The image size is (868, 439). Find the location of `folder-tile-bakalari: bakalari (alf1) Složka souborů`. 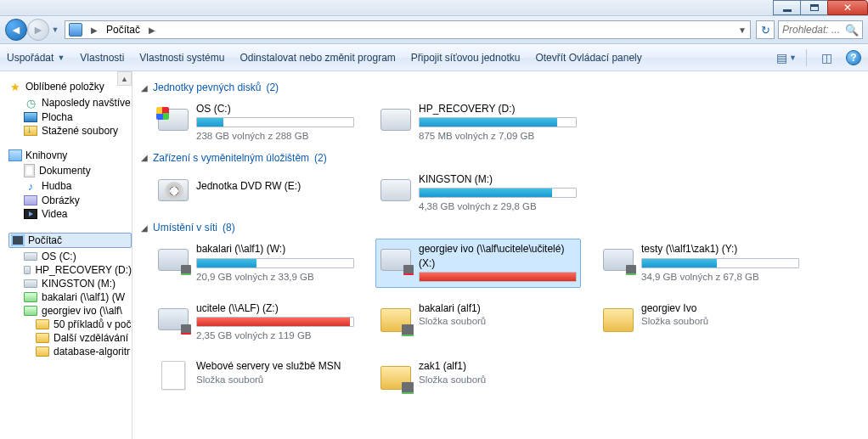

folder-tile-bakalari: bakalari (alf1) Složka souborů is located at coordinates (478, 323).